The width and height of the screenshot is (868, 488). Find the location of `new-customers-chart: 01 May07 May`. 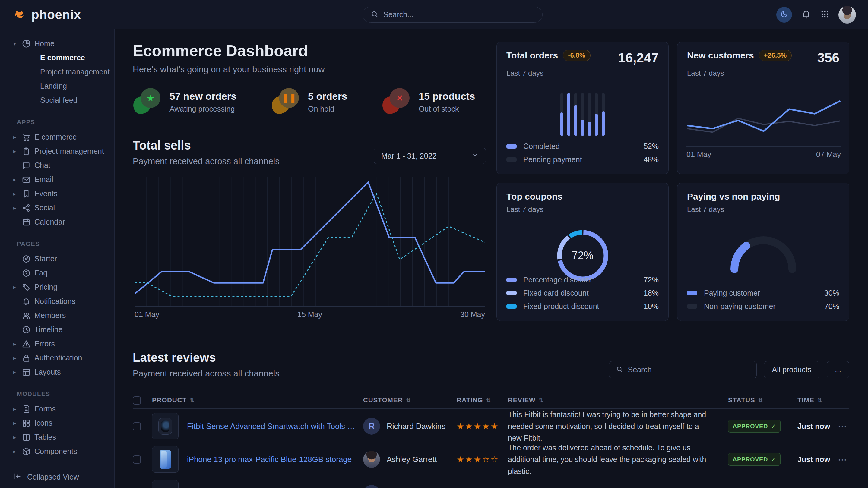

new-customers-chart: 01 May07 May is located at coordinates (764, 123).